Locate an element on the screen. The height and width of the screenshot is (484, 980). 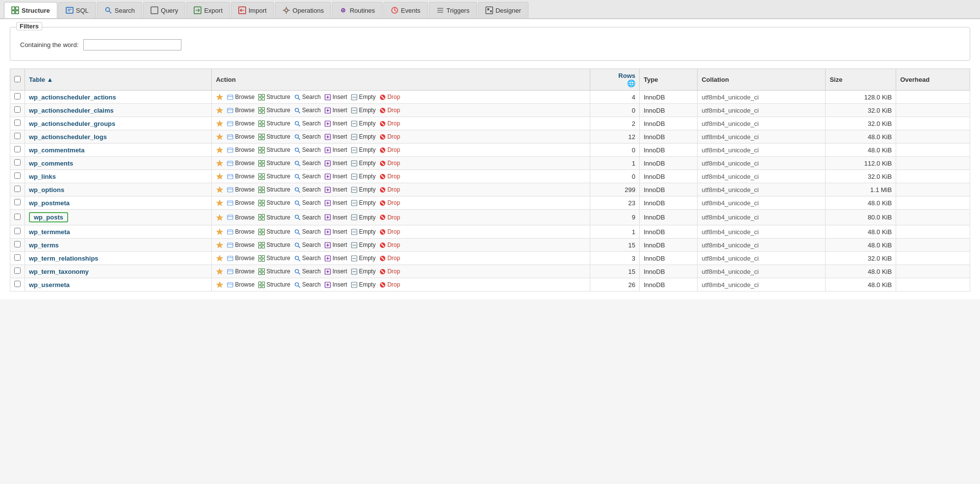
tab-events: Events is located at coordinates (406, 10).